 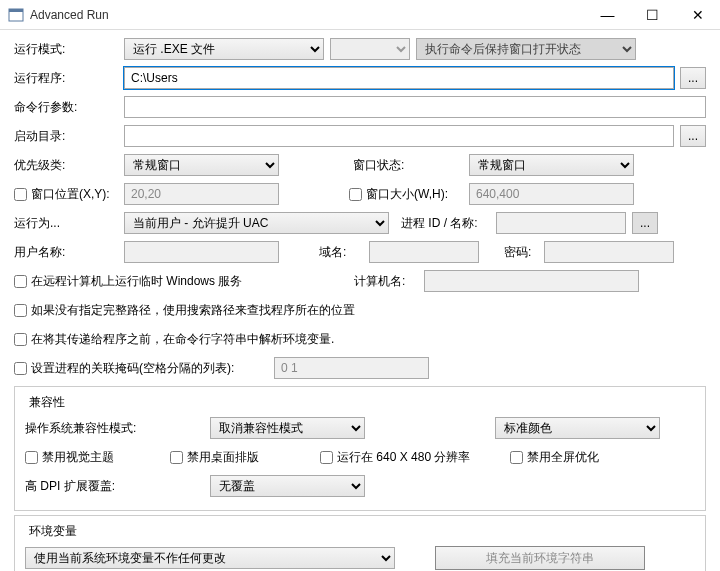 I want to click on domain-input, so click(x=424, y=252).